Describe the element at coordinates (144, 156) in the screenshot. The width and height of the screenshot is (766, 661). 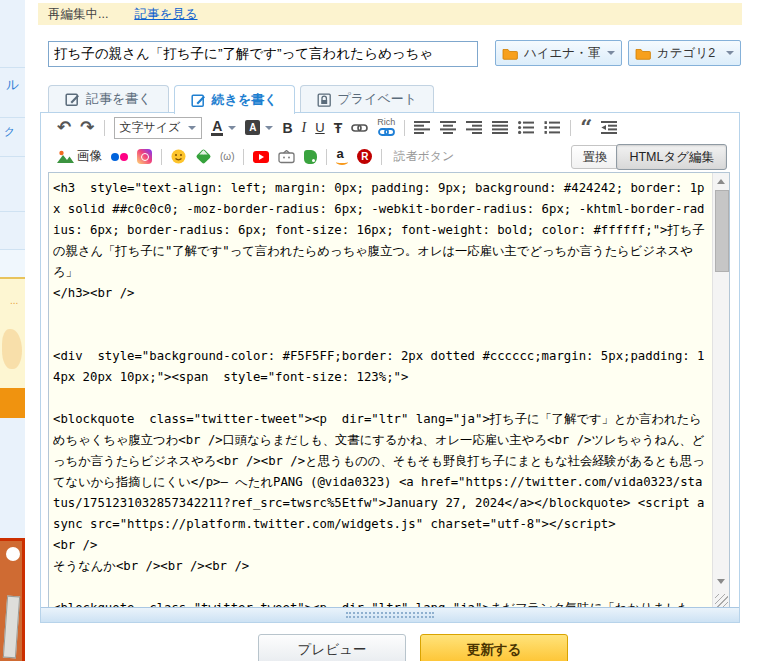
I see `instagram-button` at that location.